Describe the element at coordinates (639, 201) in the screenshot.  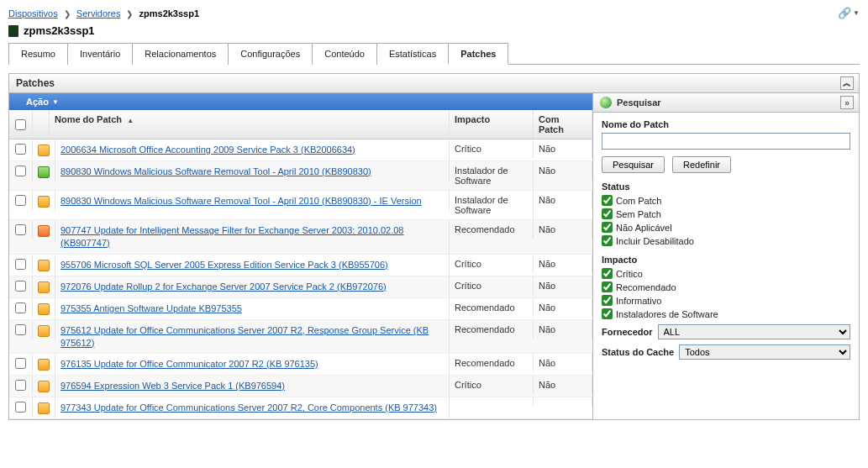
I see `chk-compatch-label: Com Patch` at that location.